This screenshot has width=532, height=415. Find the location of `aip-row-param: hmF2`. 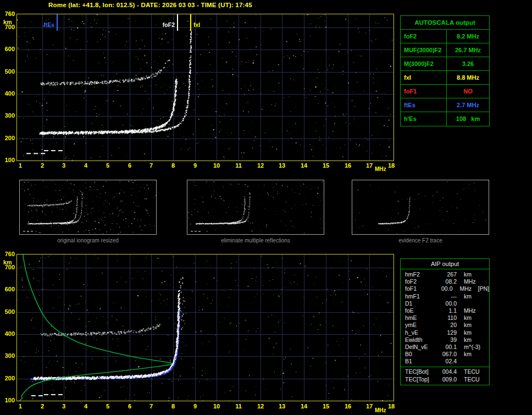

aip-row-param: hmF2 is located at coordinates (422, 275).